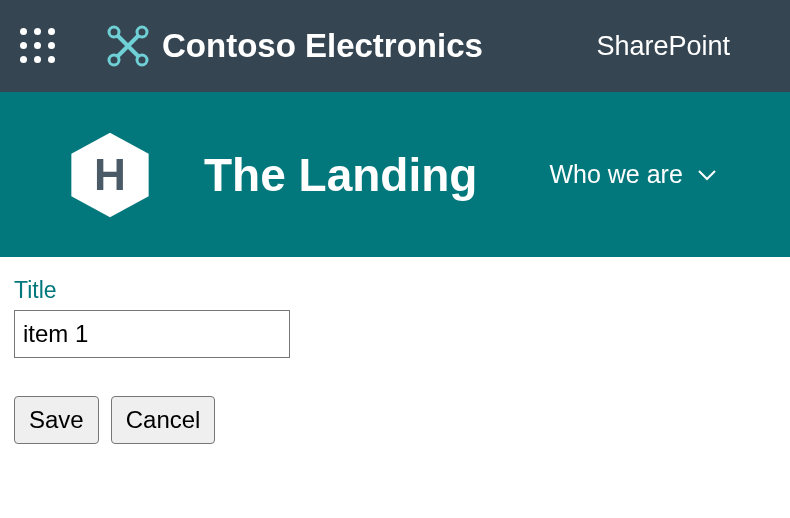  I want to click on chevron-down-icon, so click(707, 175).